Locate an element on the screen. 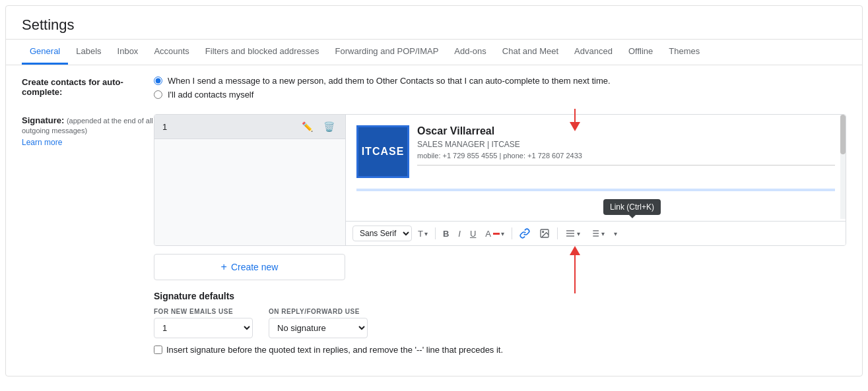 This screenshot has width=868, height=391. sig-scrollbar-thumb is located at coordinates (843, 135).